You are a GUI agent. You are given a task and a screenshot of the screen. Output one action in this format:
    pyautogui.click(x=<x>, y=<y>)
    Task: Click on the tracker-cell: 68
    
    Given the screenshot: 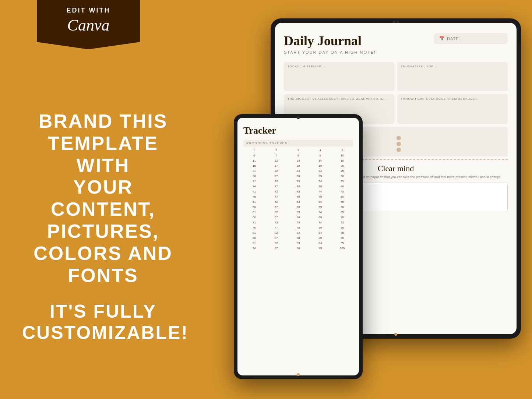 What is the action you would take?
    pyautogui.click(x=298, y=217)
    